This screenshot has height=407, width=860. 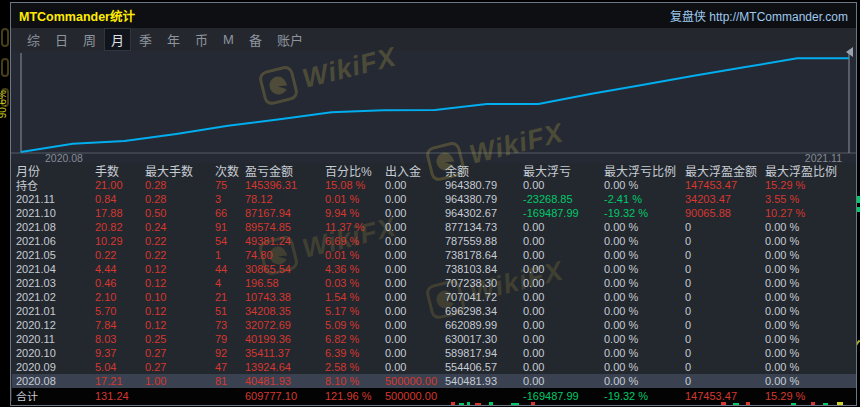 What do you see at coordinates (62, 40) in the screenshot?
I see `menu-item-day: 日` at bounding box center [62, 40].